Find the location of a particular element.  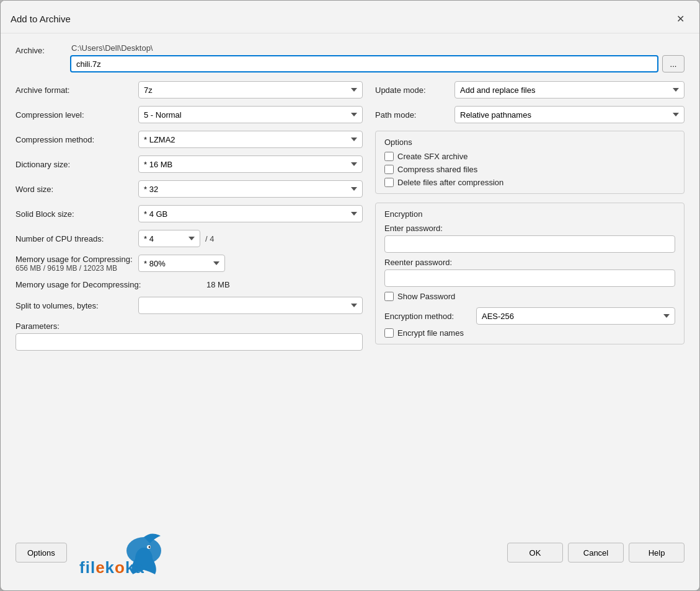

options-group: Options Create SFX archive Compress shar… is located at coordinates (529, 162).